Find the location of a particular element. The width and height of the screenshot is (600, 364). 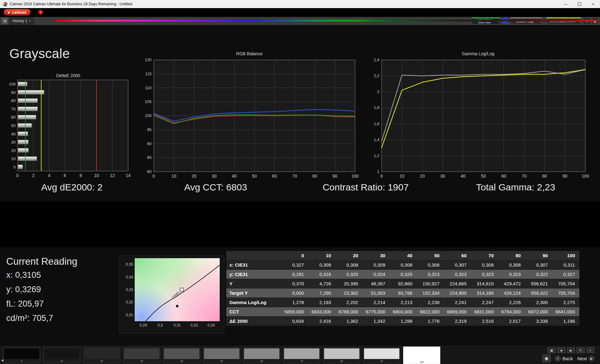

table-cell: 224,800 is located at coordinates (458, 293).